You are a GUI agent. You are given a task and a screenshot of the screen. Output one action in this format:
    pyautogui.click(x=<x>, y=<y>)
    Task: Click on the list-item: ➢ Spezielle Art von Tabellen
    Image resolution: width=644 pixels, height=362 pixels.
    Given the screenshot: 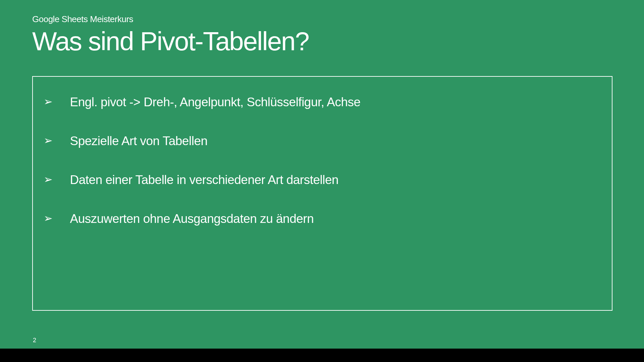 What is the action you would take?
    pyautogui.click(x=322, y=141)
    